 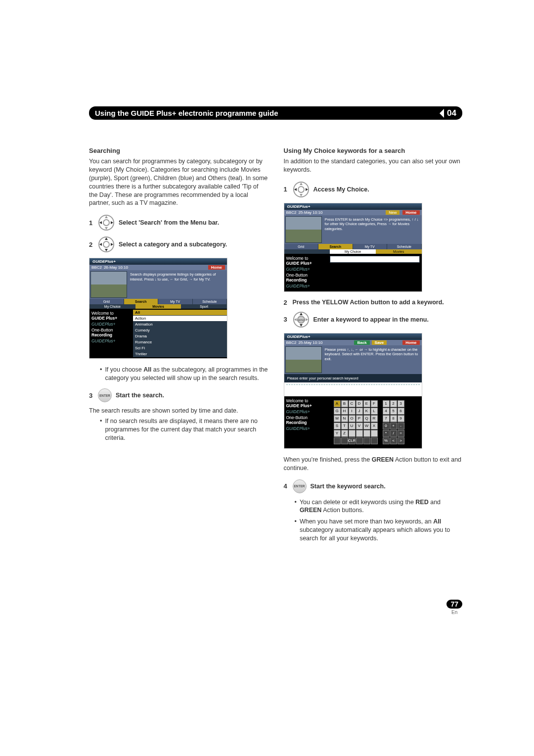 What do you see at coordinates (370, 246) in the screenshot?
I see `ss-tab-mytv: My TV` at bounding box center [370, 246].